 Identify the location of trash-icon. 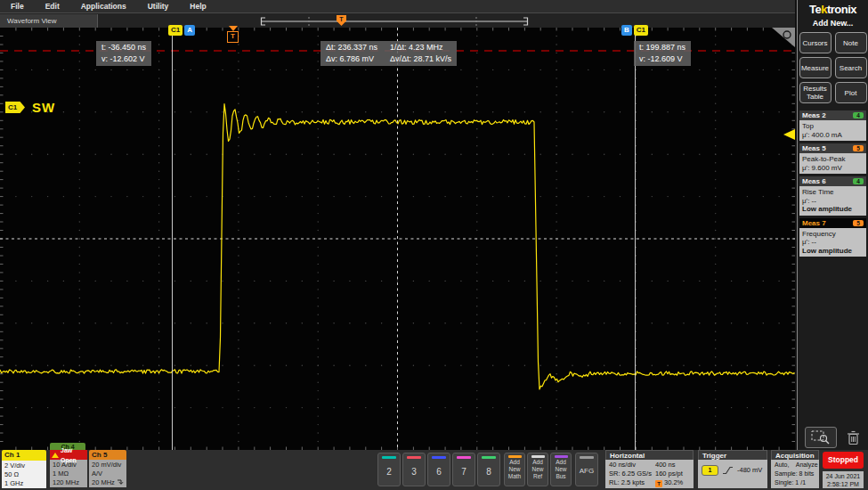
(853, 438).